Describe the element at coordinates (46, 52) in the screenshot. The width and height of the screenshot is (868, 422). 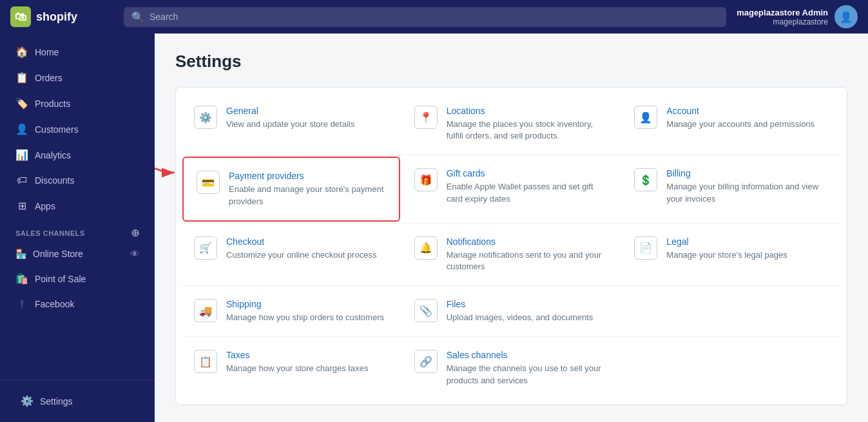
I see `sidebar-item-label: Home` at that location.